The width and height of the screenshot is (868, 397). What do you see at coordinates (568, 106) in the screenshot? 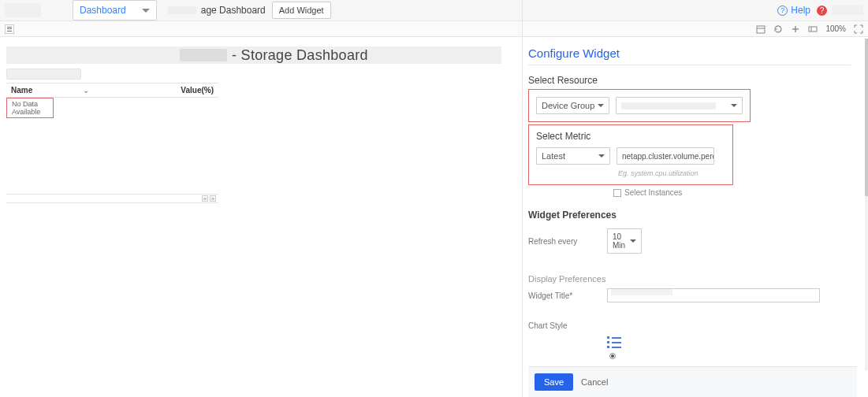
I see `resource-type-value: Device Group` at bounding box center [568, 106].